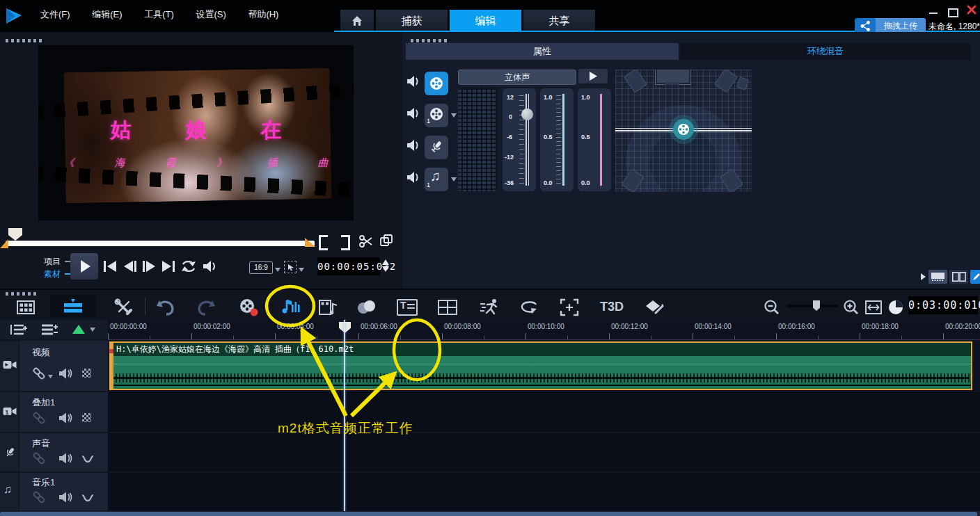  What do you see at coordinates (413, 81) in the screenshot?
I see `video-track-volume-icon` at bounding box center [413, 81].